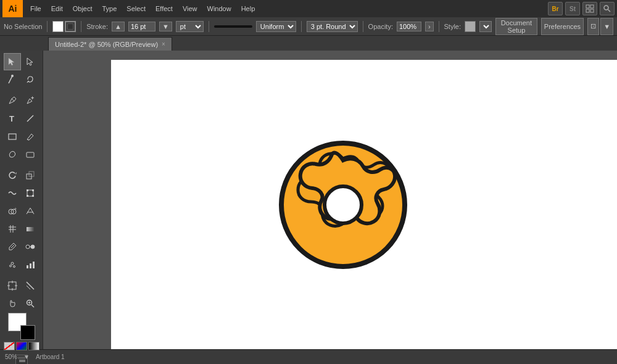 The width and height of the screenshot is (617, 364). Describe the element at coordinates (12, 247) in the screenshot. I see `eyedropper-tool` at that location.